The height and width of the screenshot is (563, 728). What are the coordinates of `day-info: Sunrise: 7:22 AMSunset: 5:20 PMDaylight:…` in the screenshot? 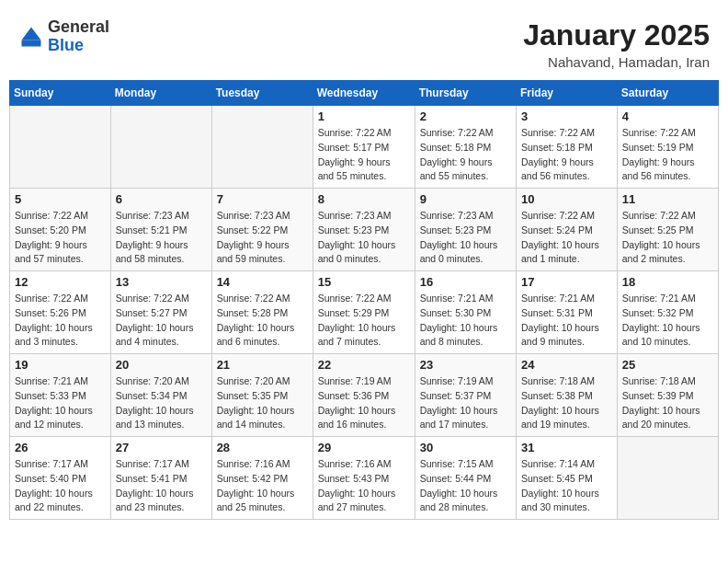 It's located at (61, 237).